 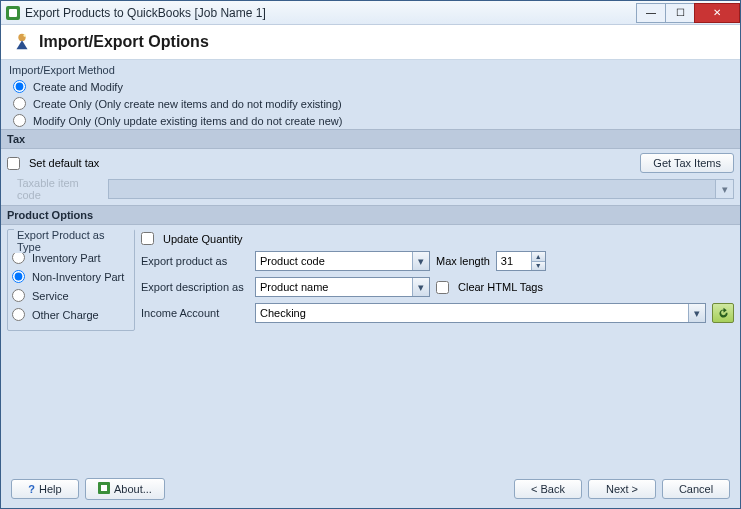 What do you see at coordinates (74, 241) in the screenshot?
I see `export-type-legend: Export Product as Type` at bounding box center [74, 241].